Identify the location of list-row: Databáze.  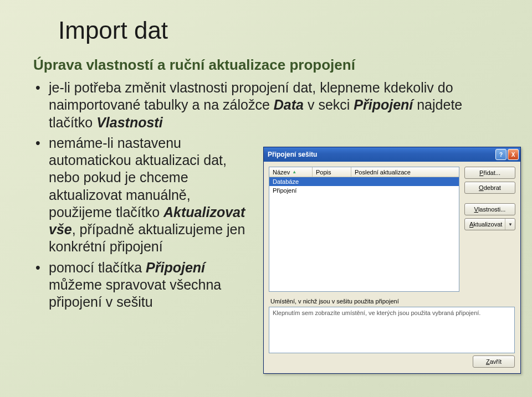
(364, 182).